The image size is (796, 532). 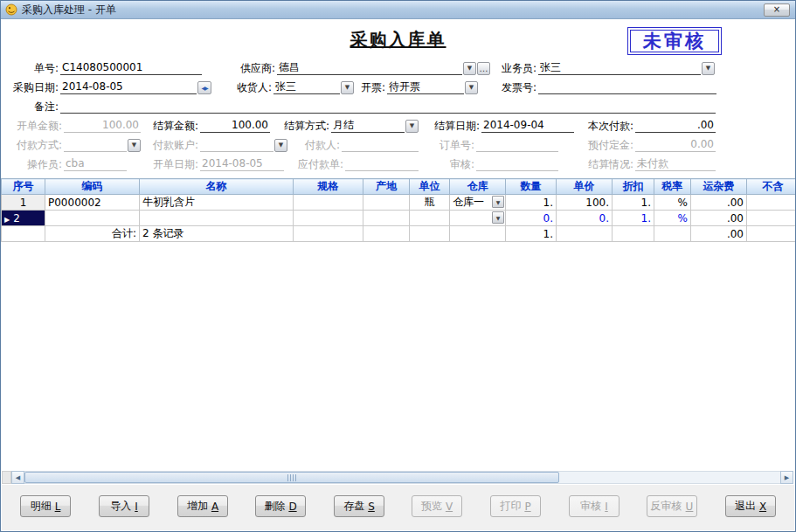 I want to click on payer-label: 付款人:, so click(x=319, y=145).